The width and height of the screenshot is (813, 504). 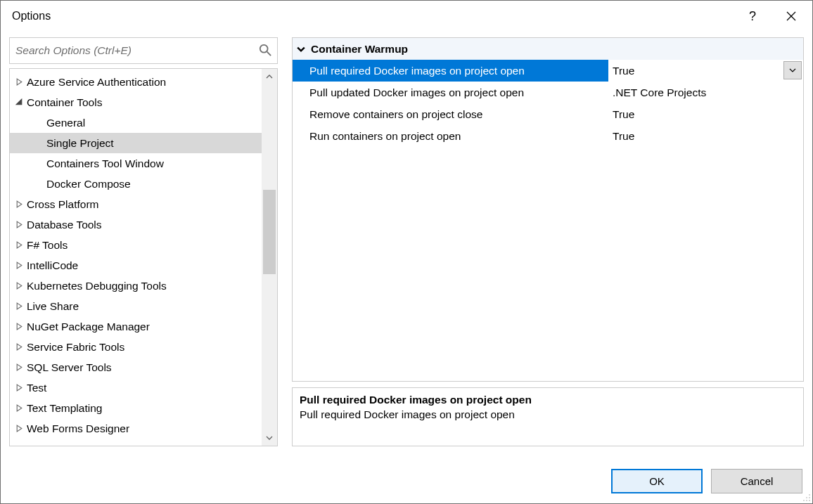 What do you see at coordinates (136, 306) in the screenshot?
I see `tree-item: Live Share` at bounding box center [136, 306].